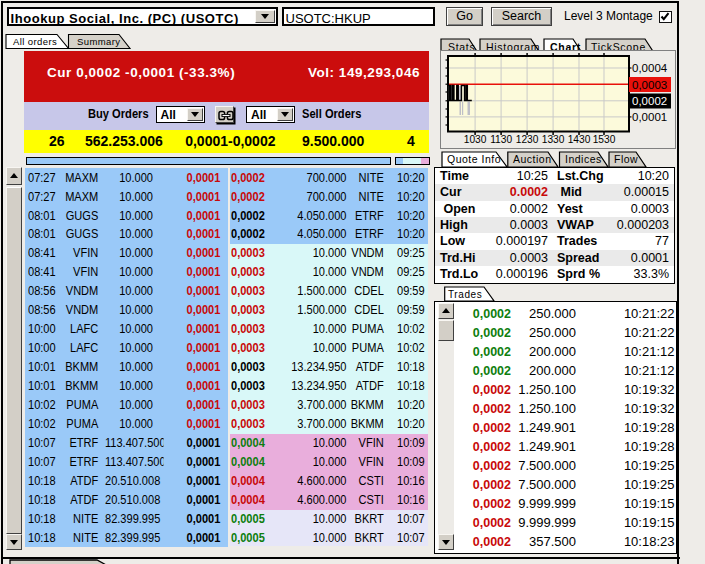 Image resolution: width=705 pixels, height=564 pixels. Describe the element at coordinates (526, 138) in the screenshot. I see `svg-text: 1230` at that location.